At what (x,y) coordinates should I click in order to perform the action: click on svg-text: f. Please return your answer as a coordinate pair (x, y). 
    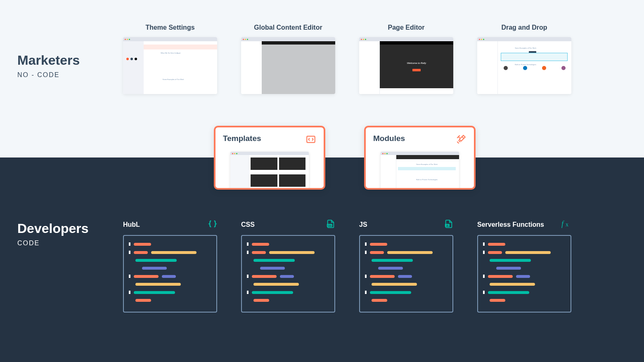
    Looking at the image, I should click on (563, 224).